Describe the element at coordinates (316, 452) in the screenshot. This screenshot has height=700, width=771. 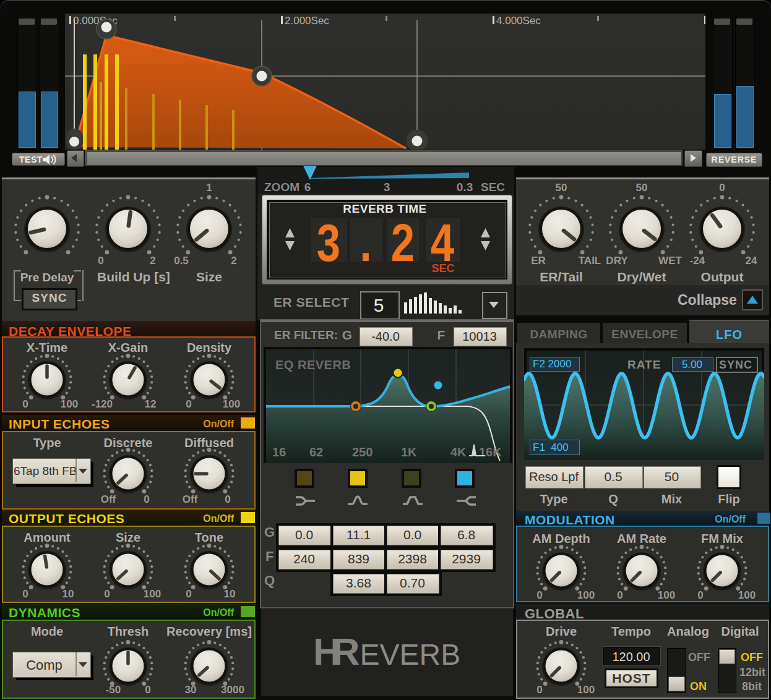
I see `svg-text: 62` at that location.